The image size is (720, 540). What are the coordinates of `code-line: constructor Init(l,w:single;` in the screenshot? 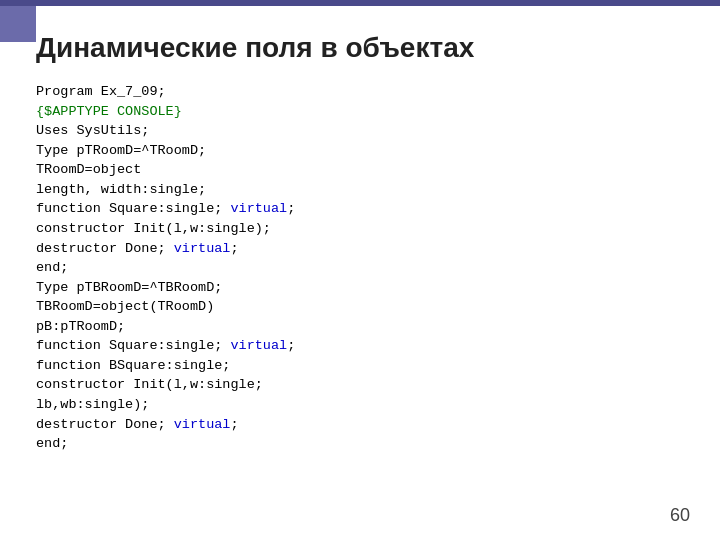 It's located at (360, 385).